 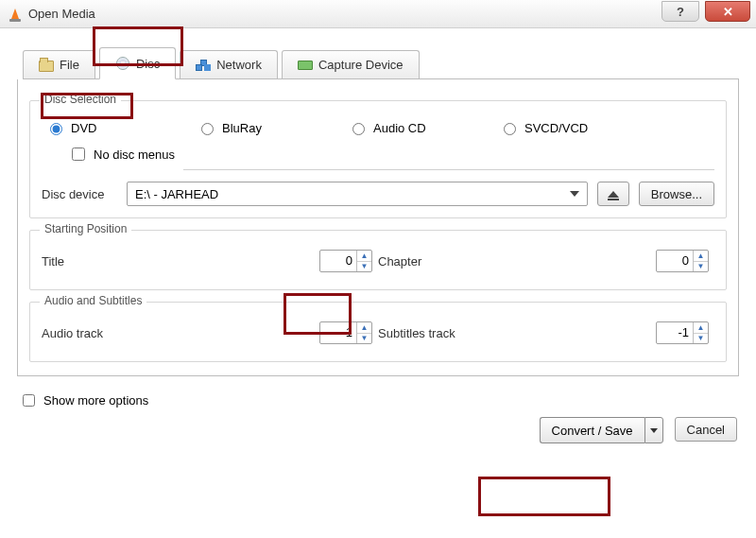 What do you see at coordinates (675, 333) in the screenshot?
I see `subtitles-track-value: -1` at bounding box center [675, 333].